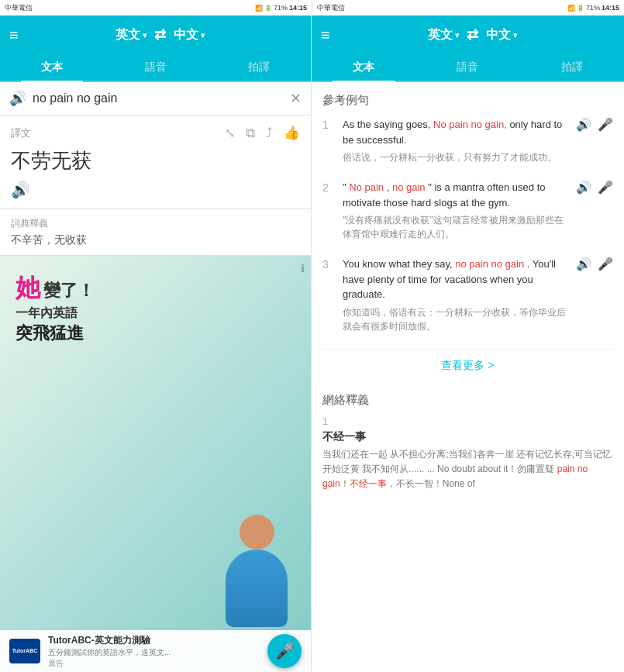 The width and height of the screenshot is (624, 672). I want to click on example-actions-3: 🔊 🎤, so click(595, 264).